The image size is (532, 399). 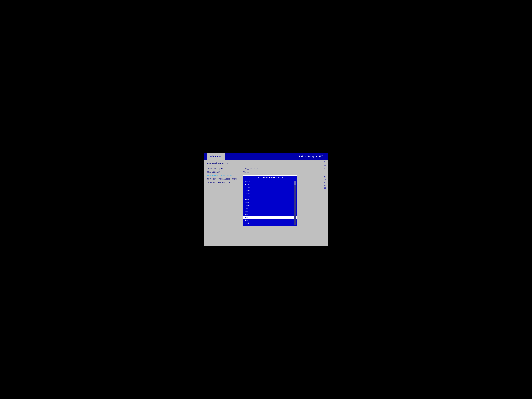 What do you see at coordinates (270, 220) in the screenshot?
I see `dropdown-option-8g: 8G` at bounding box center [270, 220].